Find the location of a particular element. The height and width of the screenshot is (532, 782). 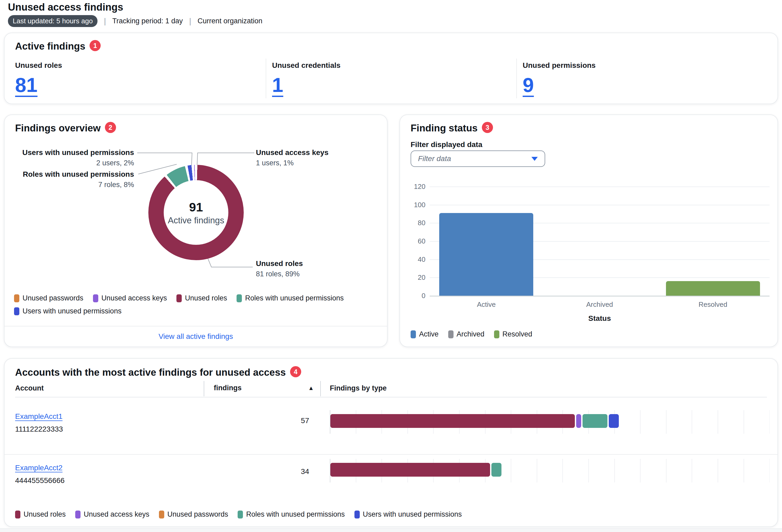

findings-by-type-band is located at coordinates (550, 471).